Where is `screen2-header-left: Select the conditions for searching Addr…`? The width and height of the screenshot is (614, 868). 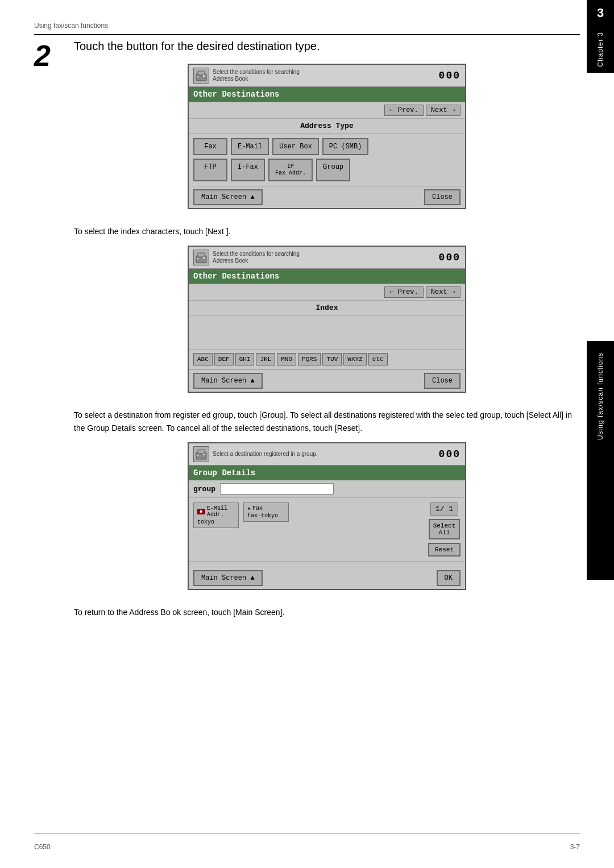 screen2-header-left: Select the conditions for searching Addr… is located at coordinates (247, 258).